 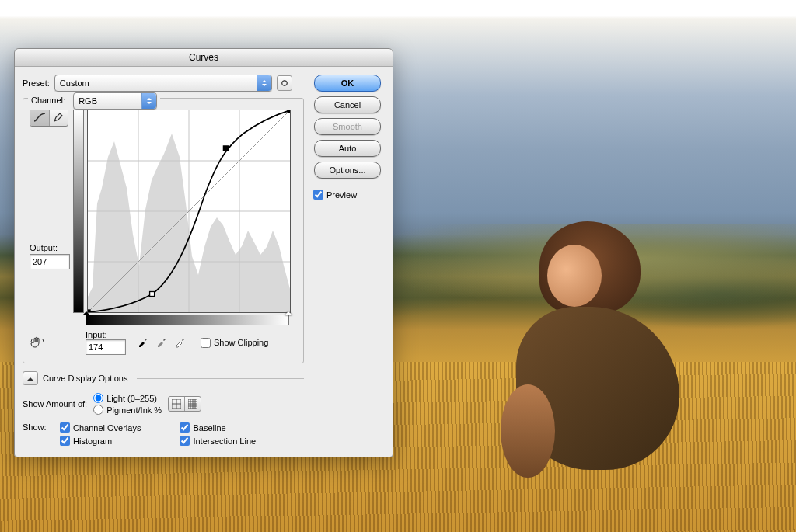 What do you see at coordinates (235, 343) in the screenshot?
I see `show-clipping-checkbox: Show Clipping` at bounding box center [235, 343].